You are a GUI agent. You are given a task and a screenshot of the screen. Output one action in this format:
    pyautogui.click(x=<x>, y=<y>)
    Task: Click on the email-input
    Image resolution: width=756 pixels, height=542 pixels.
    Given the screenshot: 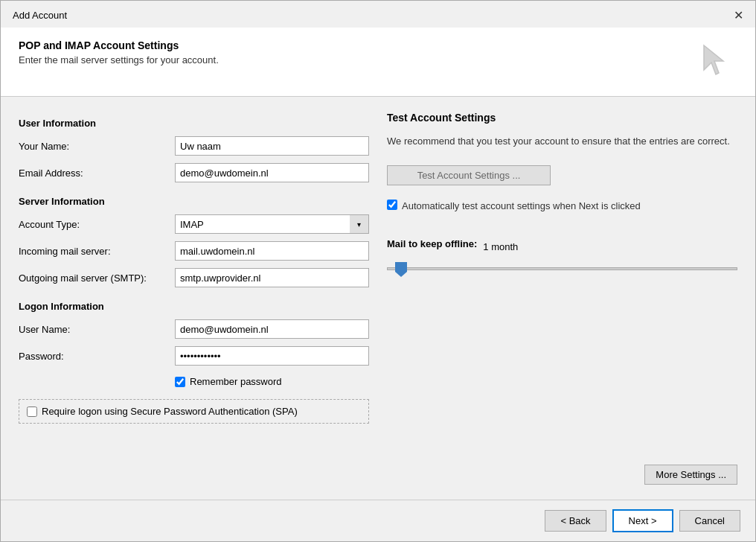 What is the action you would take?
    pyautogui.click(x=272, y=173)
    